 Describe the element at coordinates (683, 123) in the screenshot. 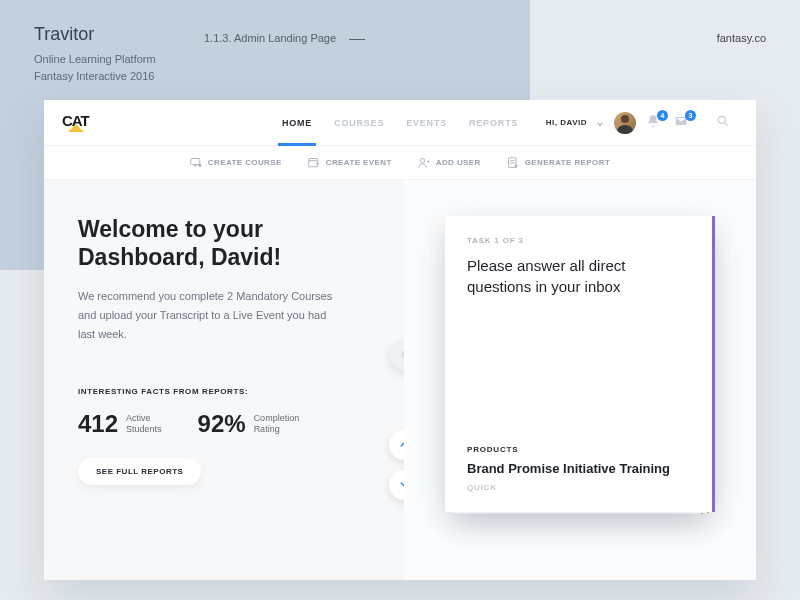

I see `inbox-button: 3` at that location.